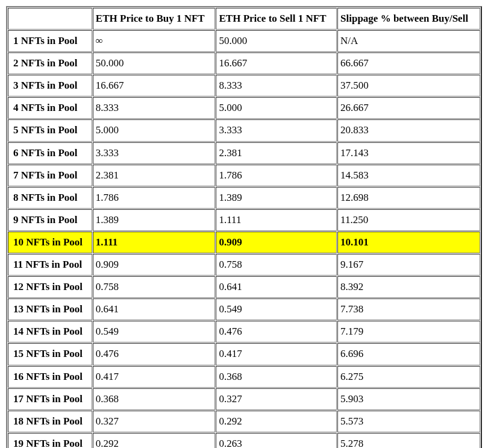  What do you see at coordinates (276, 265) in the screenshot?
I see `cell-sell: 0.758` at bounding box center [276, 265].